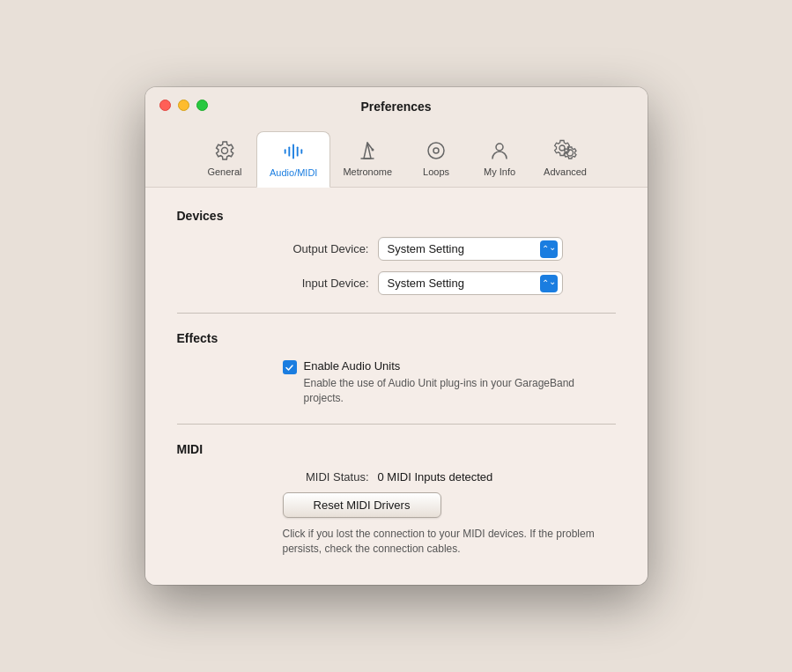  Describe the element at coordinates (470, 248) in the screenshot. I see `output-device-select-wrapper: System Setting Built-in Output HDMI` at that location.